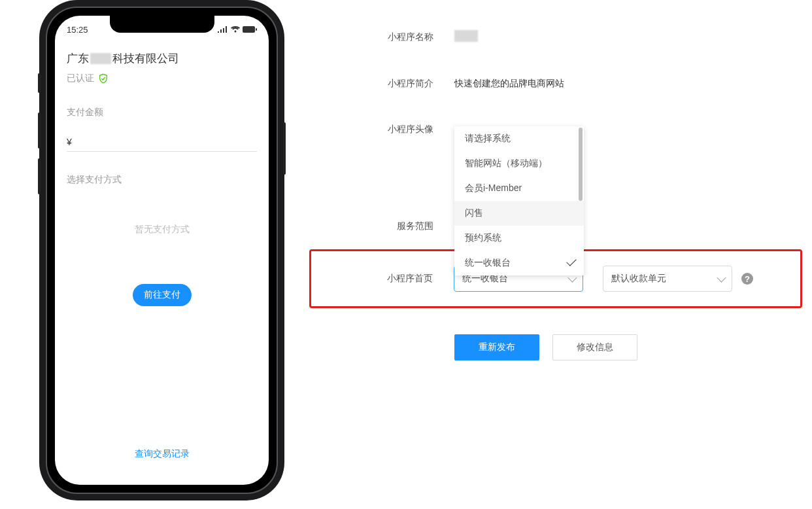 Image resolution: width=812 pixels, height=509 pixels. What do you see at coordinates (162, 59) in the screenshot?
I see `company-name: 广东 科技有限公司` at bounding box center [162, 59].